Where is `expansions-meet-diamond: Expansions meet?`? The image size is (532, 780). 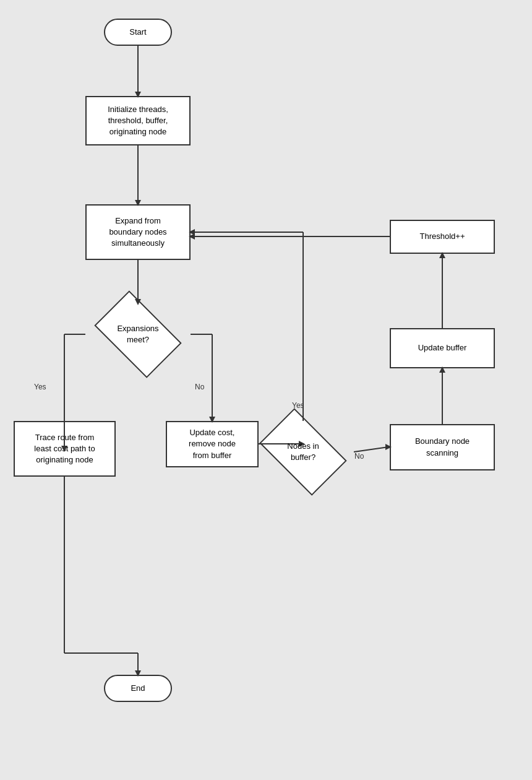 expansions-meet-diamond: Expansions meet? is located at coordinates (138, 334).